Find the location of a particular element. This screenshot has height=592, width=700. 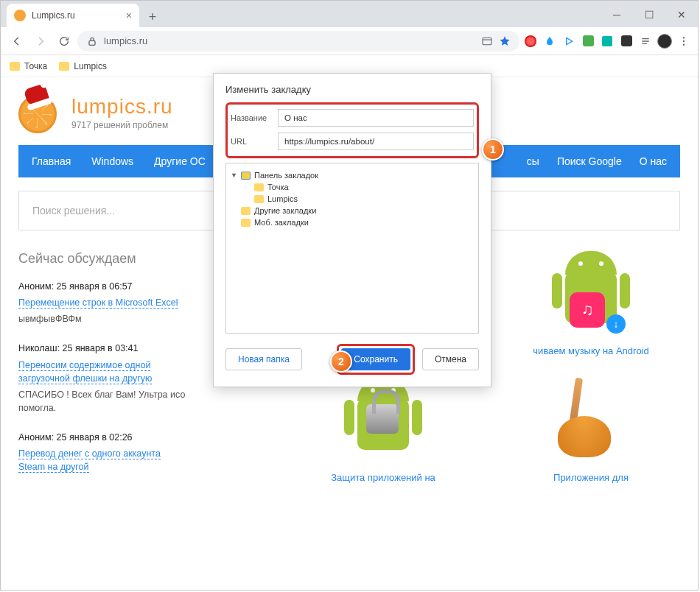

comment-item: Аноним: 25 января в 06:57 Перемещение ст… is located at coordinates (103, 303).